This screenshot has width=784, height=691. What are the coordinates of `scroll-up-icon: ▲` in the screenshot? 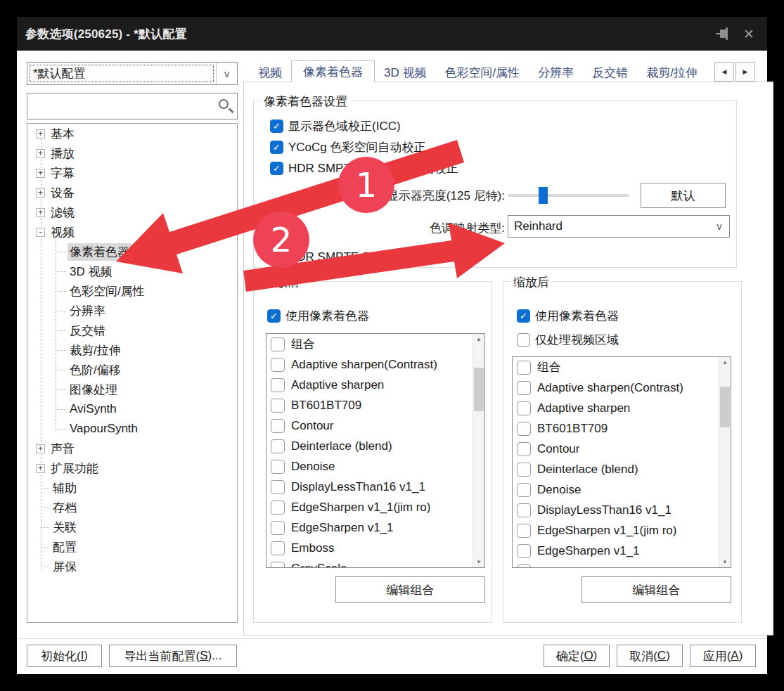 It's located at (479, 339).